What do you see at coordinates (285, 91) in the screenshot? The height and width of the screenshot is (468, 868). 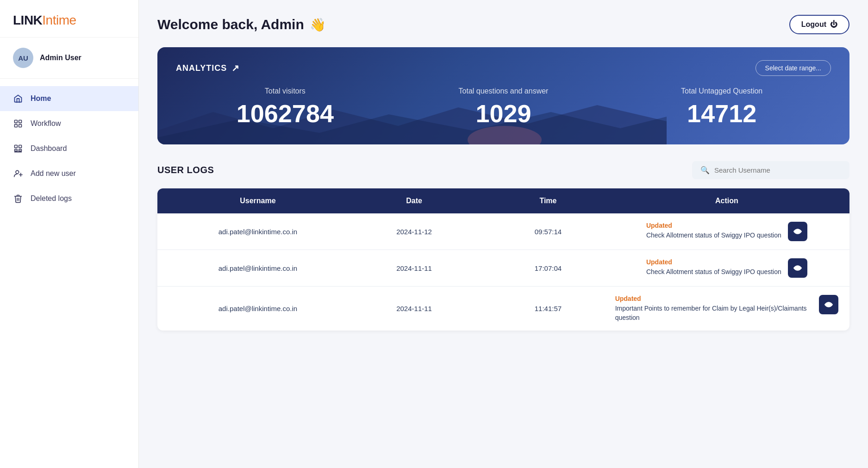 I see `stat-total-visitors-label: Total visitors` at bounding box center [285, 91].